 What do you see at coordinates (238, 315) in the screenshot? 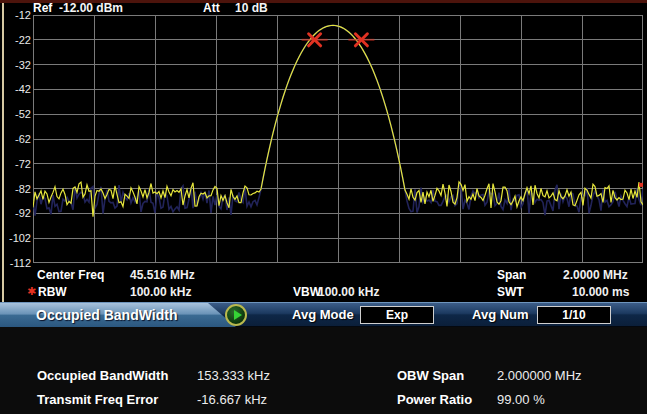
I see `play-triangle-icon` at bounding box center [238, 315].